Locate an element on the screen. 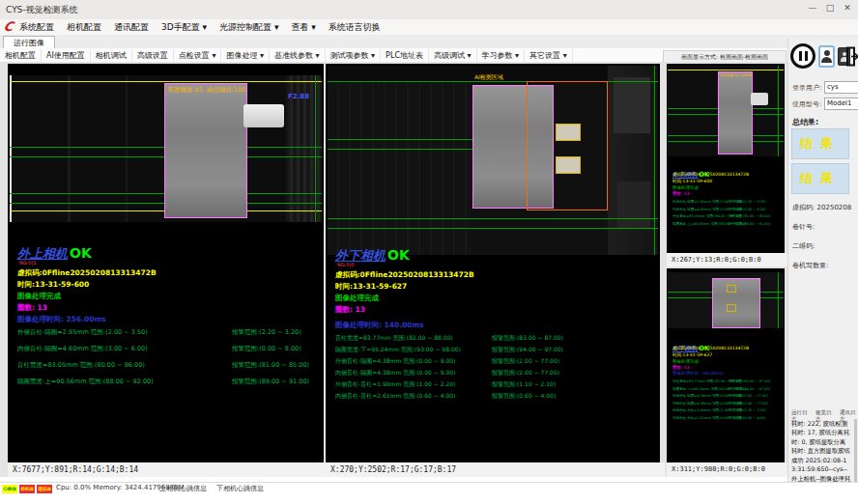 The image size is (858, 504). pause-icon is located at coordinates (800, 56).